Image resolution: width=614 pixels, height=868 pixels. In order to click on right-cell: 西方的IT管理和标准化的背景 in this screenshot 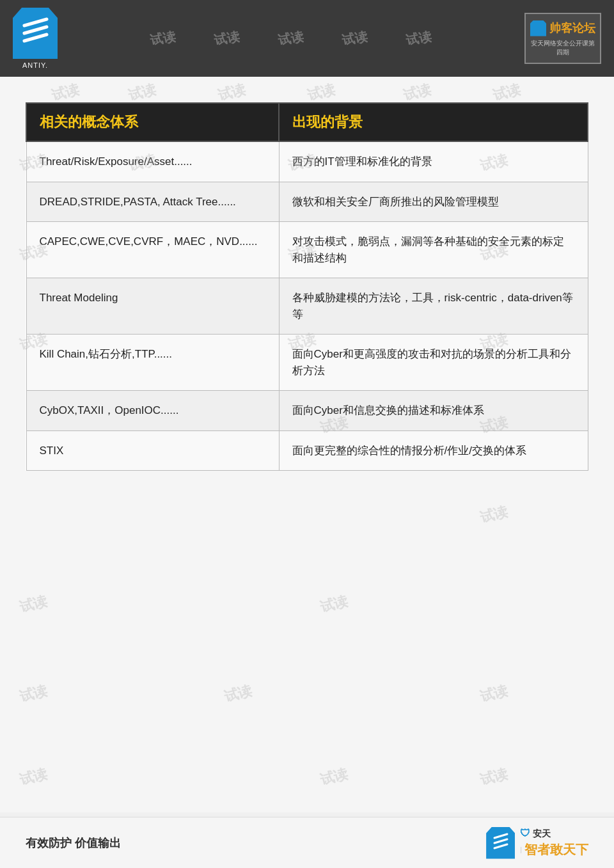, I will do `click(434, 161)`.